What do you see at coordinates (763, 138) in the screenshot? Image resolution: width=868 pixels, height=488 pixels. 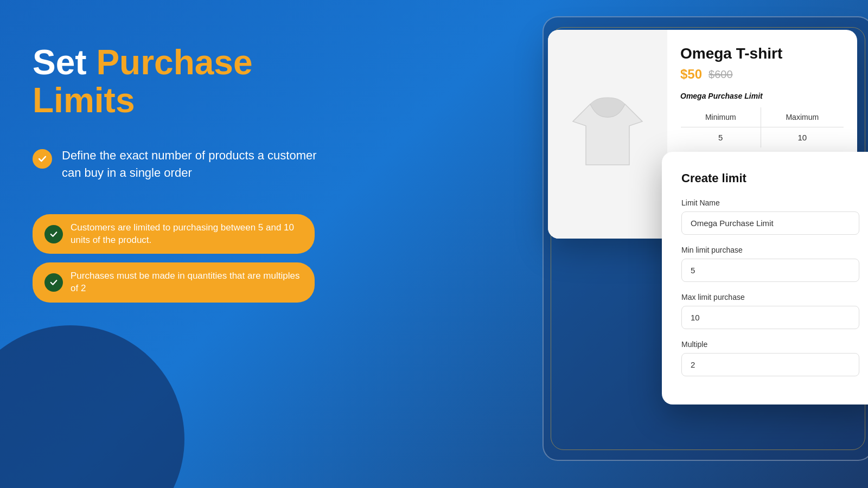 I see `table-row: 5 10` at bounding box center [763, 138].